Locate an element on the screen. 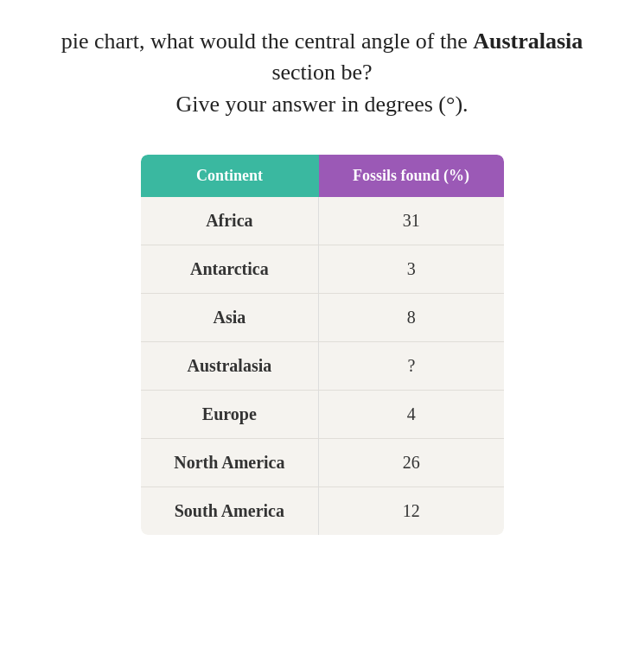 The image size is (644, 655). cell-fossils: 31 is located at coordinates (411, 221).